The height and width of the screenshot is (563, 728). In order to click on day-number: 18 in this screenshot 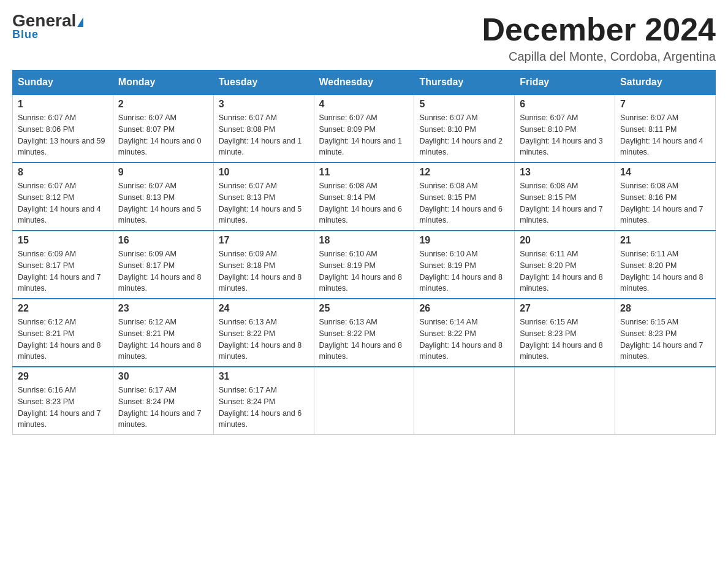, I will do `click(364, 240)`.